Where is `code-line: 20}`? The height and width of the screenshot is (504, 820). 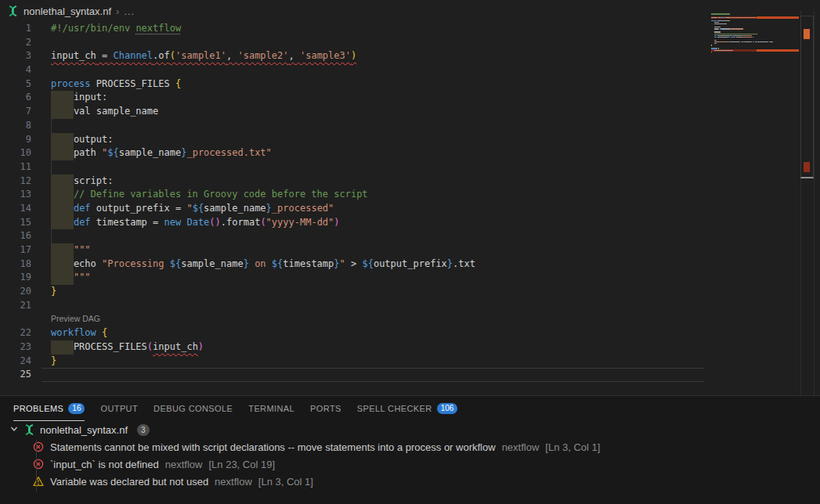
code-line: 20} is located at coordinates (410, 292).